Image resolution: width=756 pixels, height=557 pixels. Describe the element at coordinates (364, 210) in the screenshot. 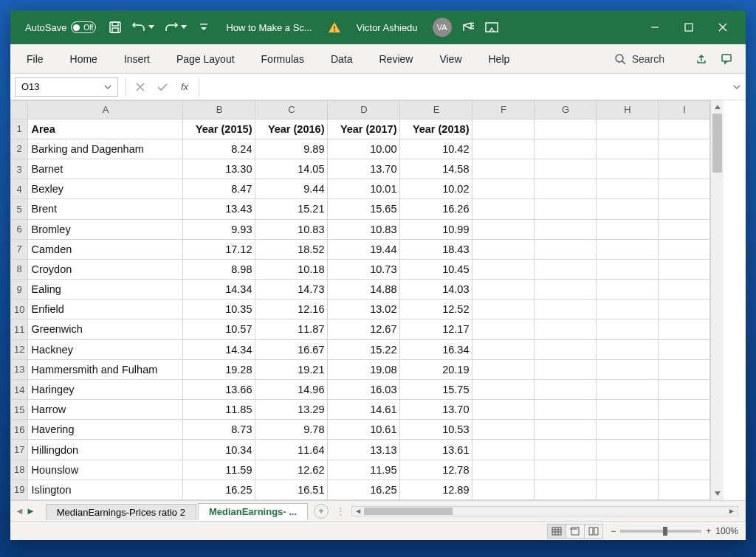

I see `cell: 15.65` at that location.